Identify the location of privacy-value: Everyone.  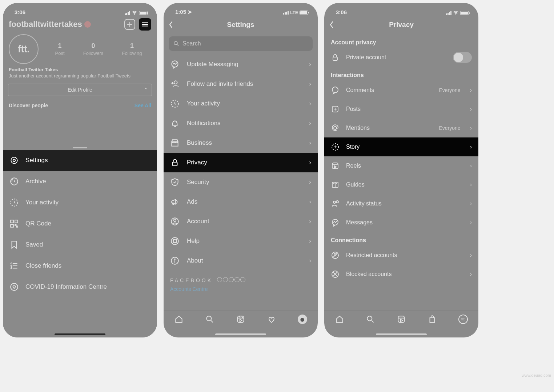
(450, 128).